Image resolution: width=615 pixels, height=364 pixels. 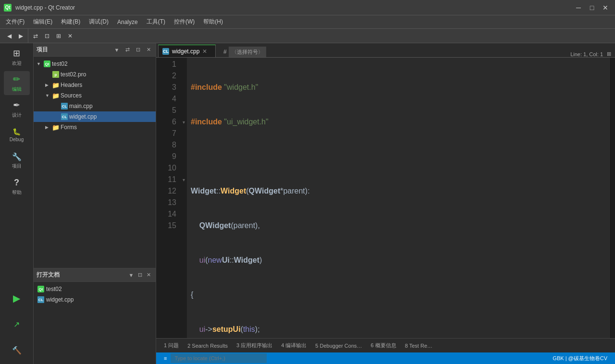 What do you see at coordinates (171, 346) in the screenshot?
I see `bottom-tab-1-问题: 1 问题` at bounding box center [171, 346].